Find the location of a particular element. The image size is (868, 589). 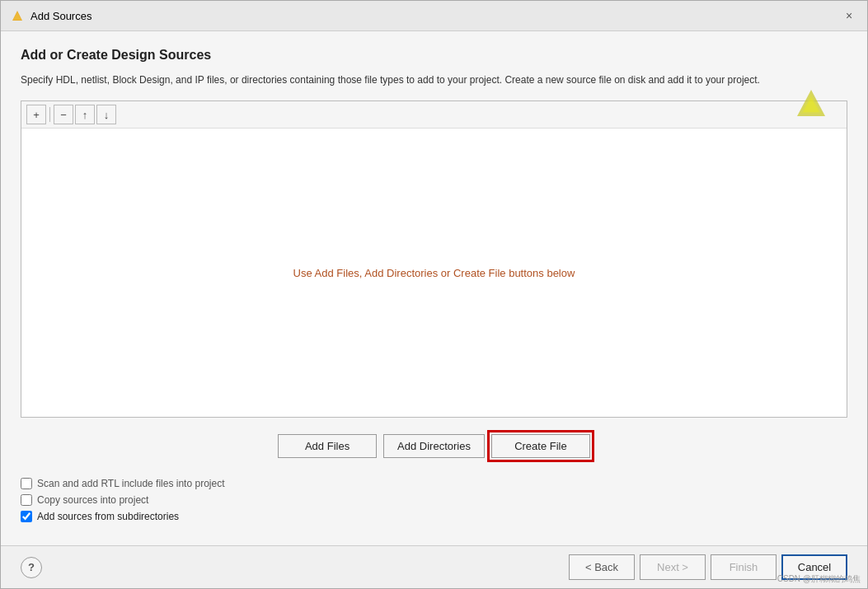

next-button: Next > is located at coordinates (673, 567).